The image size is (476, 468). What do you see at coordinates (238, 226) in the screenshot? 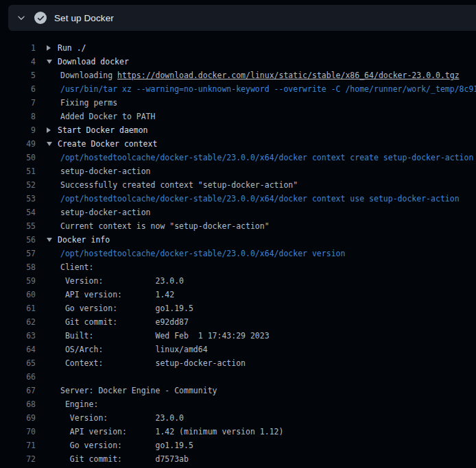
I see `log-row: 55Current context is now "setup-docker-a…` at bounding box center [238, 226].